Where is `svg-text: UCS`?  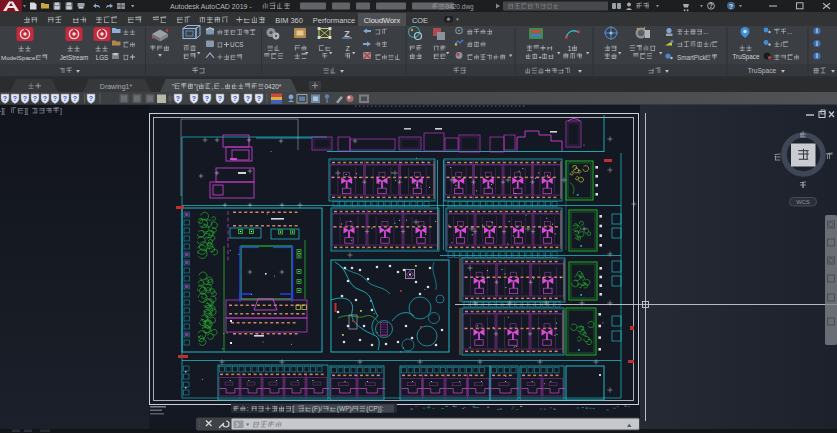 svg-text: UCS is located at coordinates (236, 44).